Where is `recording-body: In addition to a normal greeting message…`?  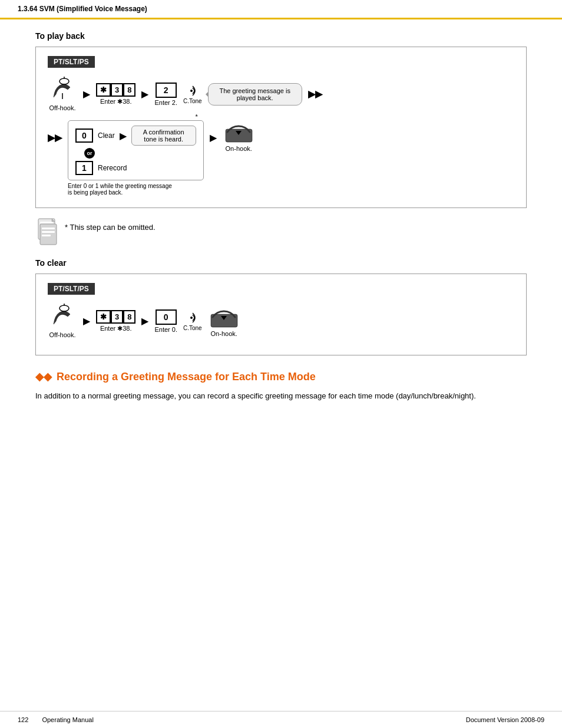
recording-body: In addition to a normal greeting message… is located at coordinates (281, 396).